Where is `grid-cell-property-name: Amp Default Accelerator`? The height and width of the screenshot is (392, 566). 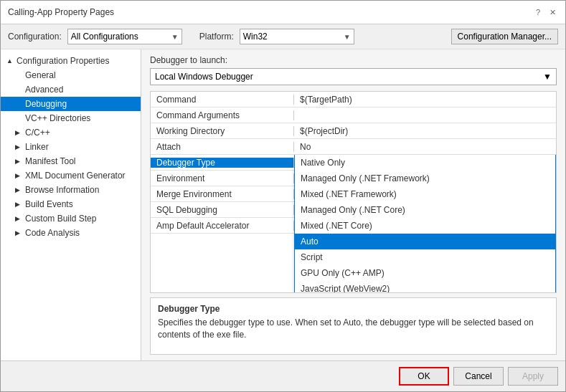 grid-cell-property-name: Amp Default Accelerator is located at coordinates (222, 226).